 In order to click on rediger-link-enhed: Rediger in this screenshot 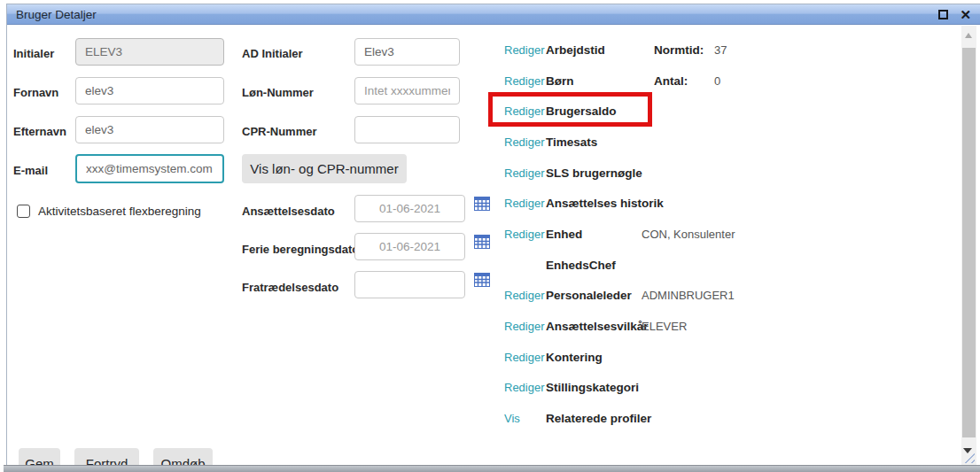, I will do `click(525, 234)`.